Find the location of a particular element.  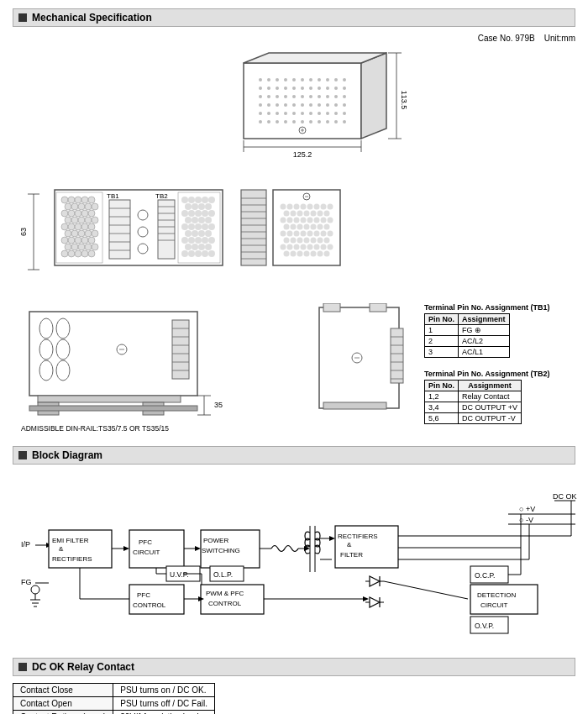

vpos-label: ○ +V is located at coordinates (528, 509).